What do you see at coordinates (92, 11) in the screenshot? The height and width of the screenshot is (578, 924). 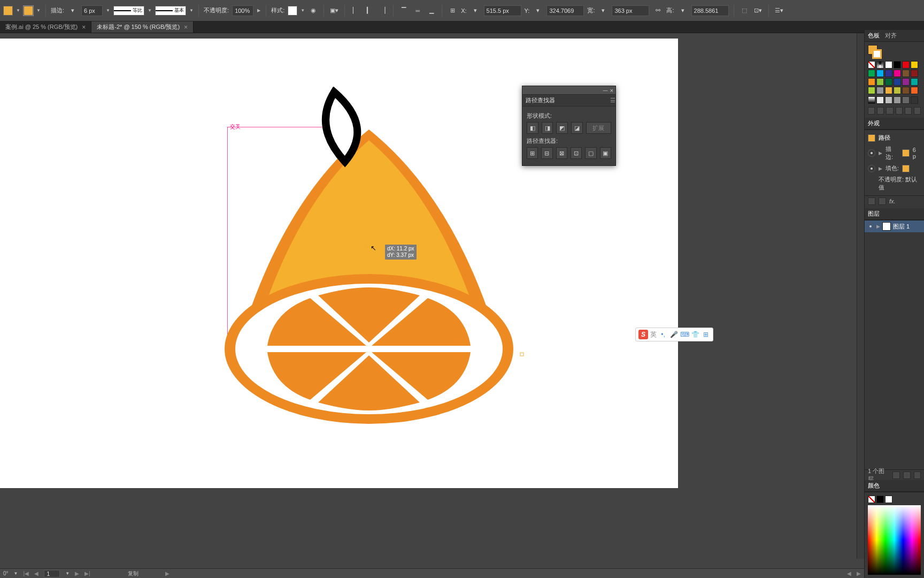 I see `stroke-width-input` at bounding box center [92, 11].